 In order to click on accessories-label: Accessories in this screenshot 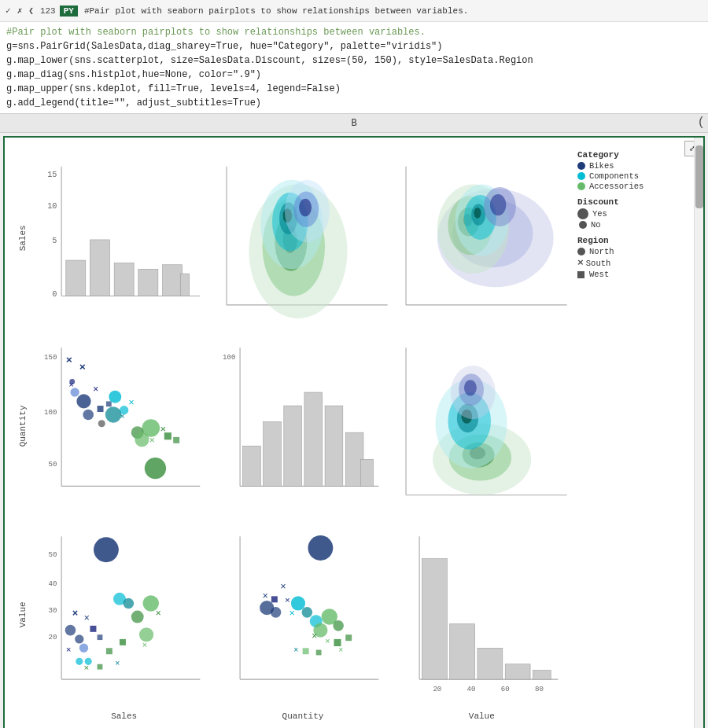, I will do `click(617, 186)`.